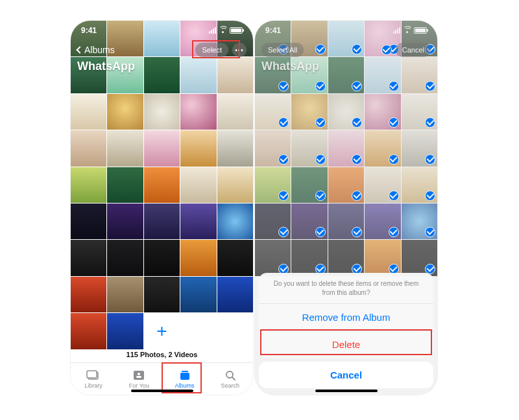  Describe the element at coordinates (162, 30) in the screenshot. I see `status-bar: 9:41` at that location.